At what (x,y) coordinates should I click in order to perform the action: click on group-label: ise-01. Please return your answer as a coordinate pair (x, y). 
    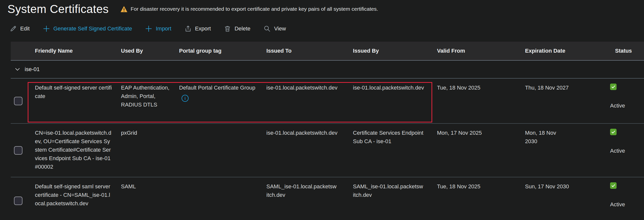
    Looking at the image, I should click on (32, 69).